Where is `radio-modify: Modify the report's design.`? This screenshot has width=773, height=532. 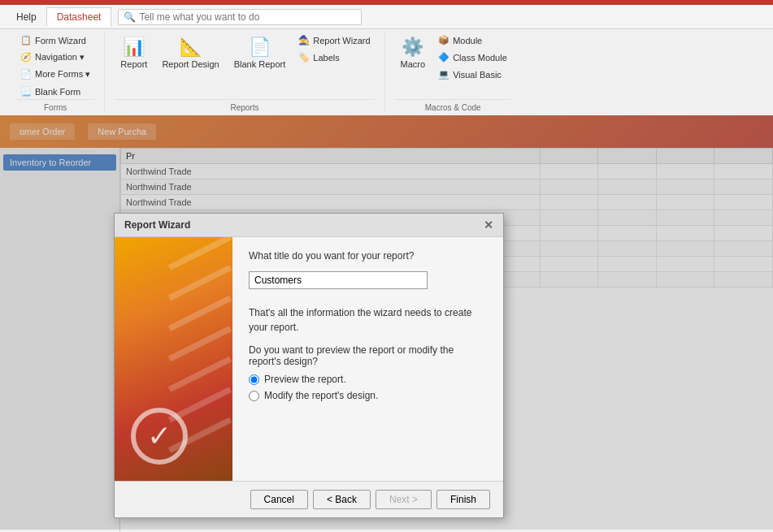
radio-modify: Modify the report's design. is located at coordinates (367, 396).